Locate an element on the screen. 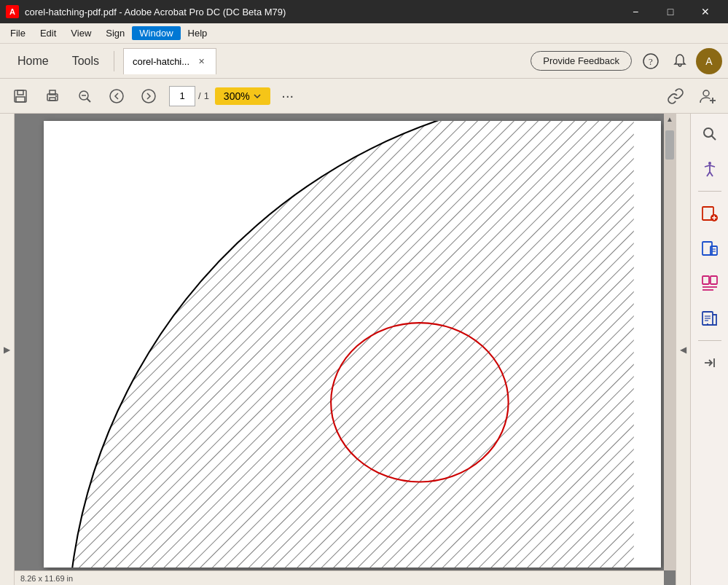  organize-button is located at coordinates (710, 283).